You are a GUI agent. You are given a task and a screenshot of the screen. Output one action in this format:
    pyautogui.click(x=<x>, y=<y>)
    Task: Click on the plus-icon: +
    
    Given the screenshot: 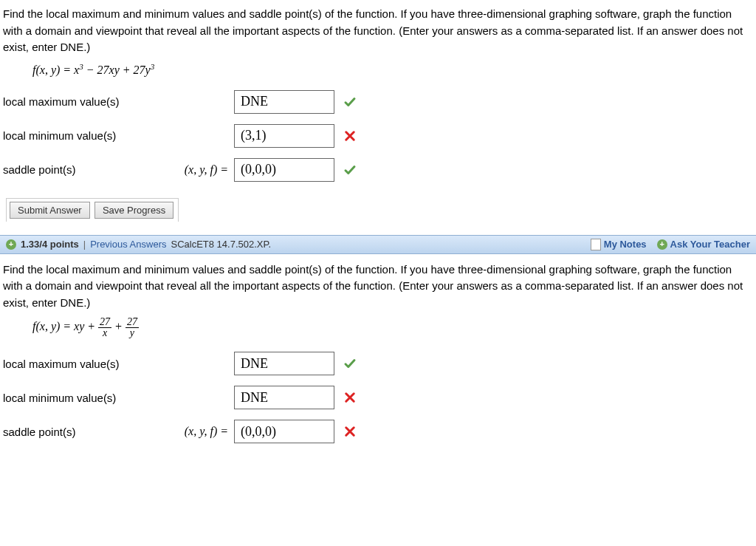 What is the action you would take?
    pyautogui.click(x=662, y=245)
    